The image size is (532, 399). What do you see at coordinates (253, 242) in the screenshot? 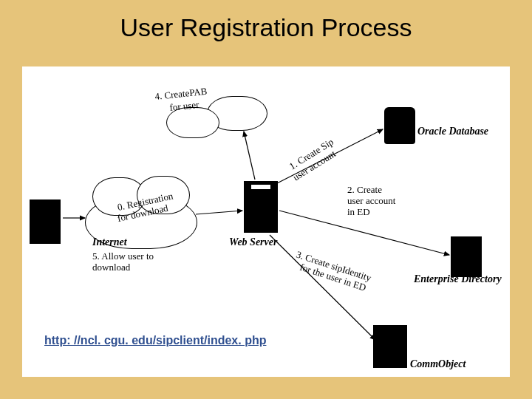
I see `webserver-label: Web Server` at bounding box center [253, 242].